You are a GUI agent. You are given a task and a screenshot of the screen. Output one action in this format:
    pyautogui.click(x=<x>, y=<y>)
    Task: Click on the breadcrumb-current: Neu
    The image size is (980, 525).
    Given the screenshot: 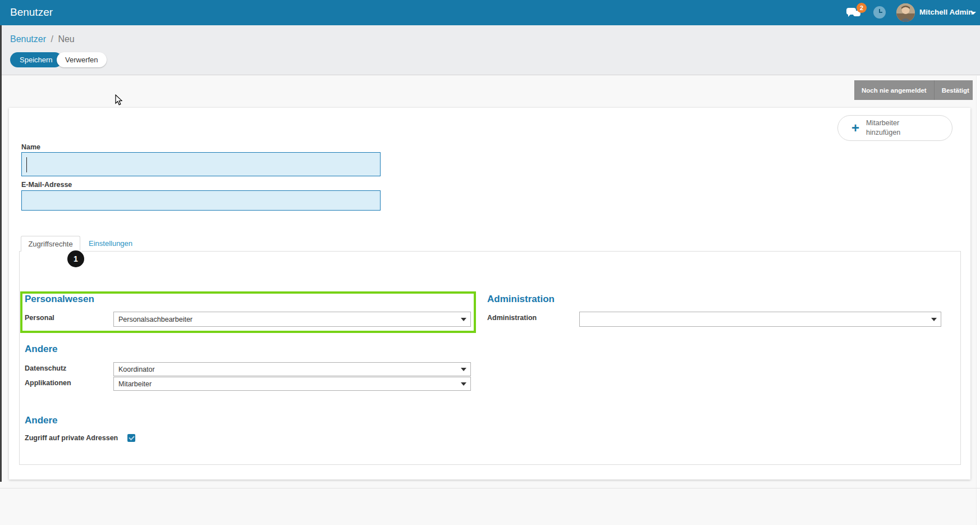 What is the action you would take?
    pyautogui.click(x=66, y=39)
    